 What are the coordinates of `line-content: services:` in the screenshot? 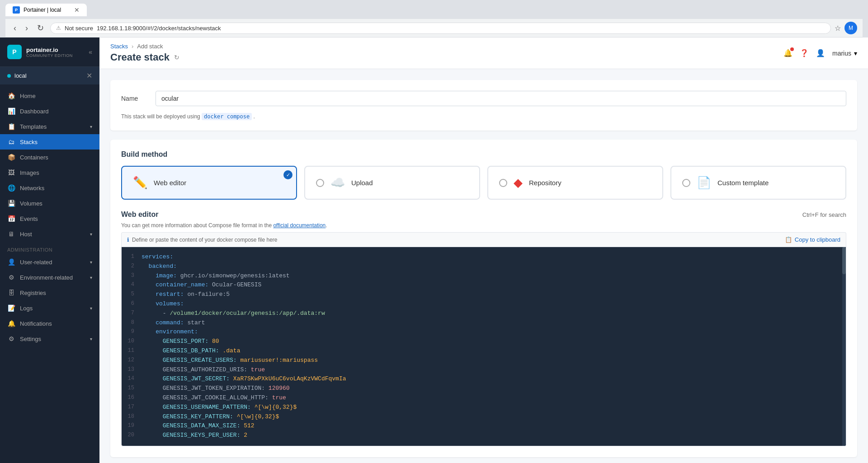 It's located at (494, 257).